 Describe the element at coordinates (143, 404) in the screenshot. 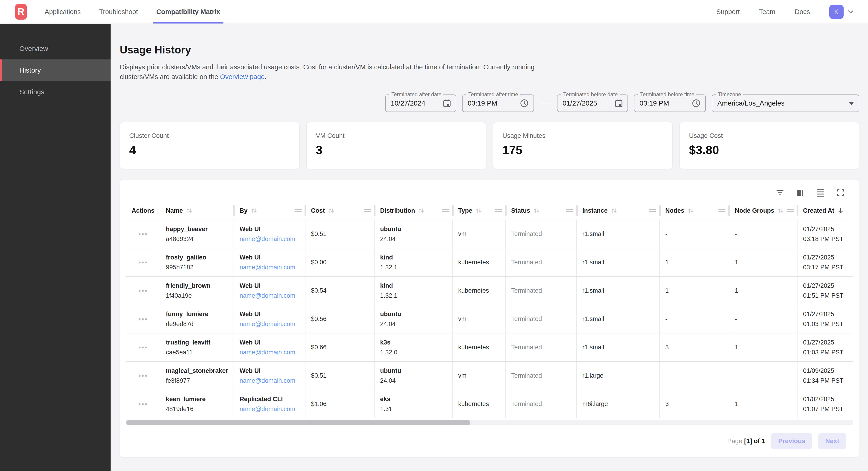

I see `cell-actions` at that location.